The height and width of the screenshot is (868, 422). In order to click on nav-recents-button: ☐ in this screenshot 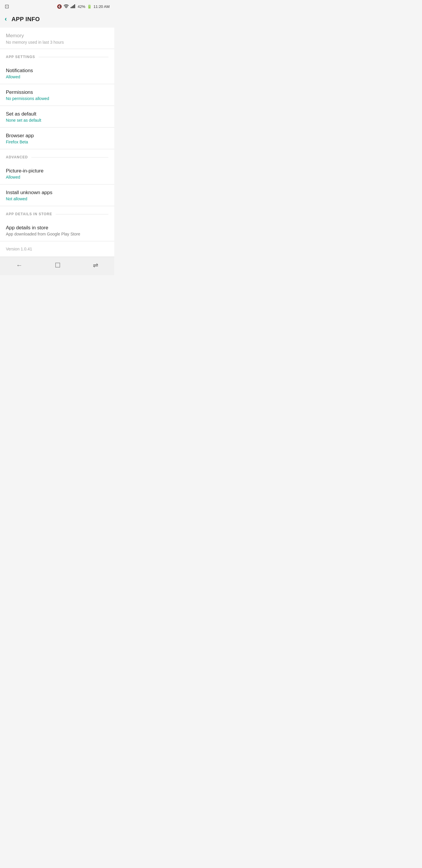, I will do `click(58, 266)`.